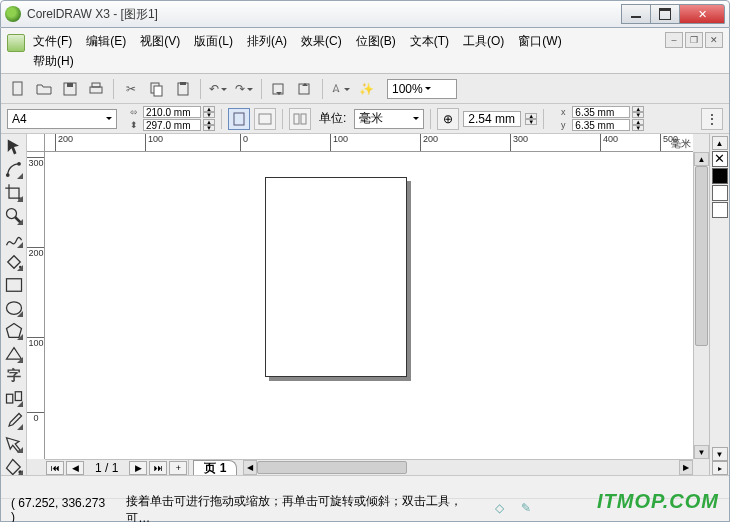 This screenshot has height=522, width=730. What do you see at coordinates (504, 510) in the screenshot?
I see `fill-indicator-icon: ◇` at bounding box center [504, 510].